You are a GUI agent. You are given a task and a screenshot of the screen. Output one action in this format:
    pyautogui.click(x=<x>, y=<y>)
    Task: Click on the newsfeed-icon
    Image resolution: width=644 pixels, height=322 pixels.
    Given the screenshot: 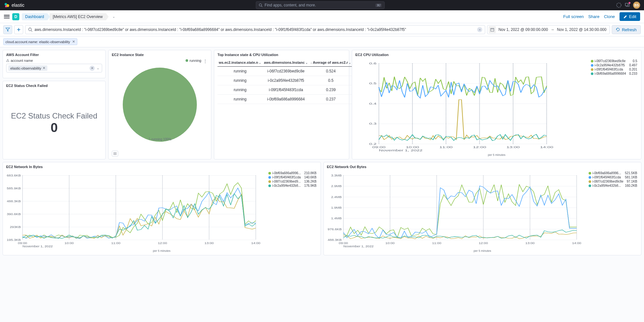 What is the action you would take?
    pyautogui.click(x=627, y=5)
    